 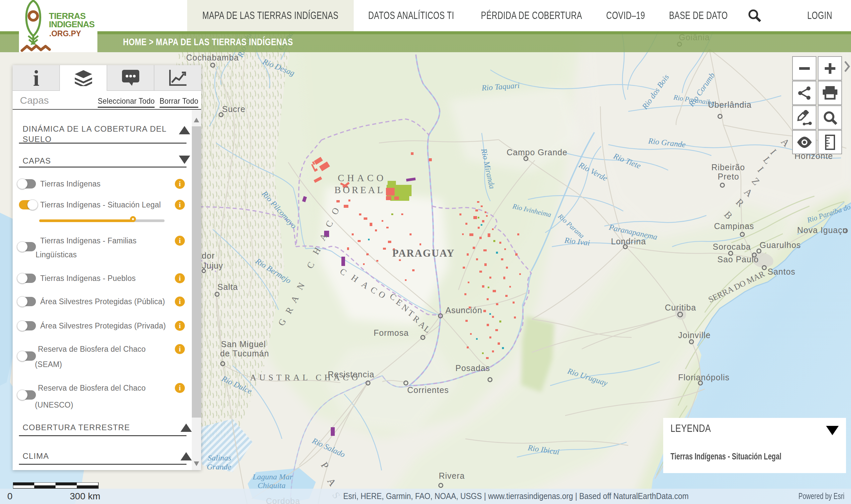 What do you see at coordinates (464, 310) in the screenshot?
I see `svg-text: Asunción` at bounding box center [464, 310].